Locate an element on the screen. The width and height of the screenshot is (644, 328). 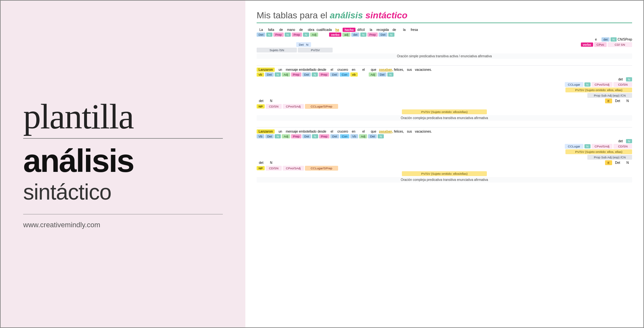
title-plantilla: plantilla is located at coordinates (123, 117).